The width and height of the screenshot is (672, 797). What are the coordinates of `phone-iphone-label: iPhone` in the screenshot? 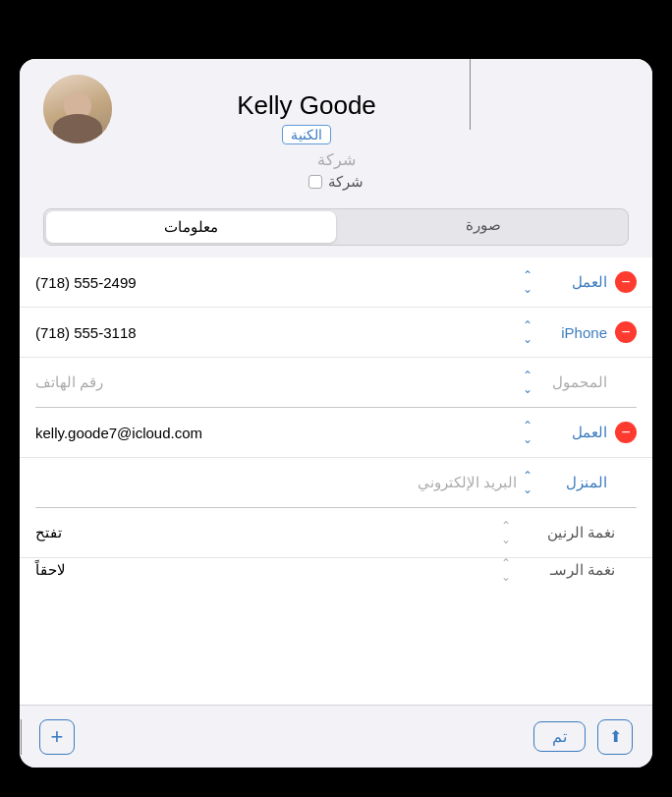 It's located at (573, 332).